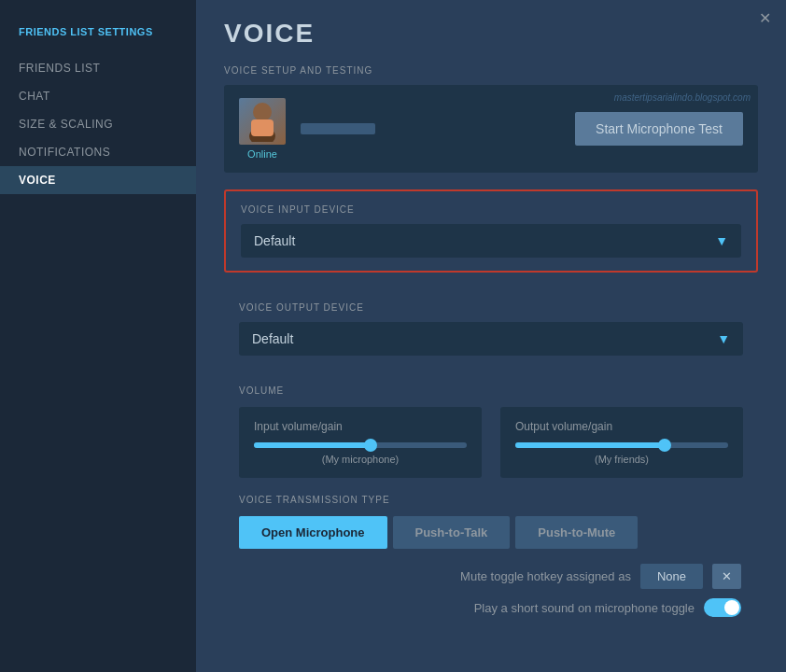  I want to click on sidebar-item-notifications: NOTIFICATIONS, so click(98, 152).